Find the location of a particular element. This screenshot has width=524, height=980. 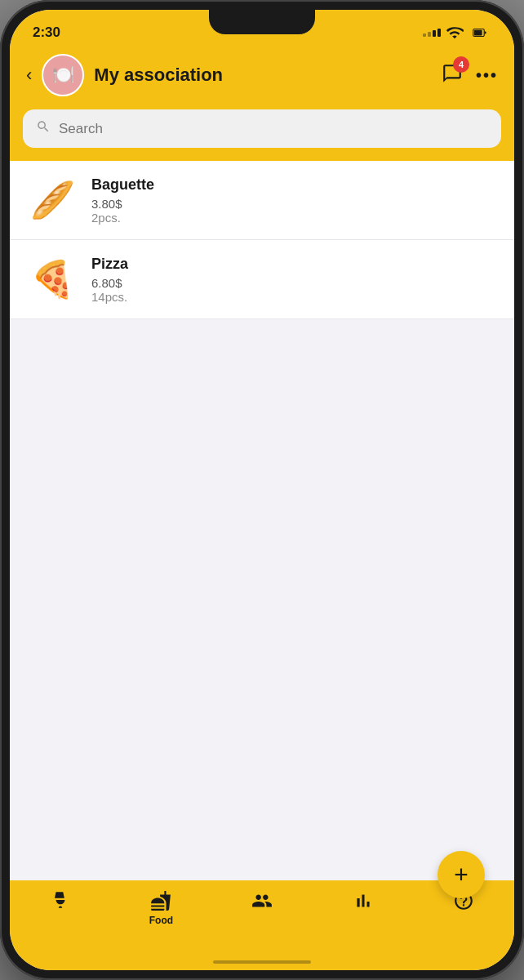

search-input is located at coordinates (273, 129).